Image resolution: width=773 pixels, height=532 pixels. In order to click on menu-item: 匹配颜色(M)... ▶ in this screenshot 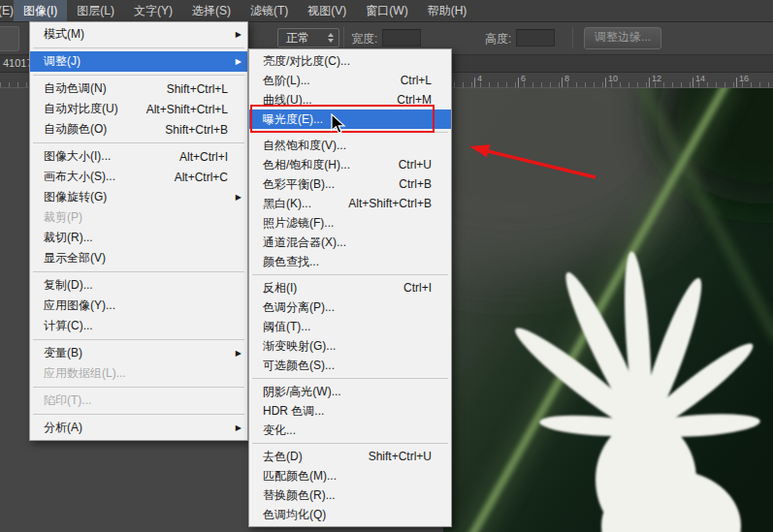, I will do `click(350, 476)`.